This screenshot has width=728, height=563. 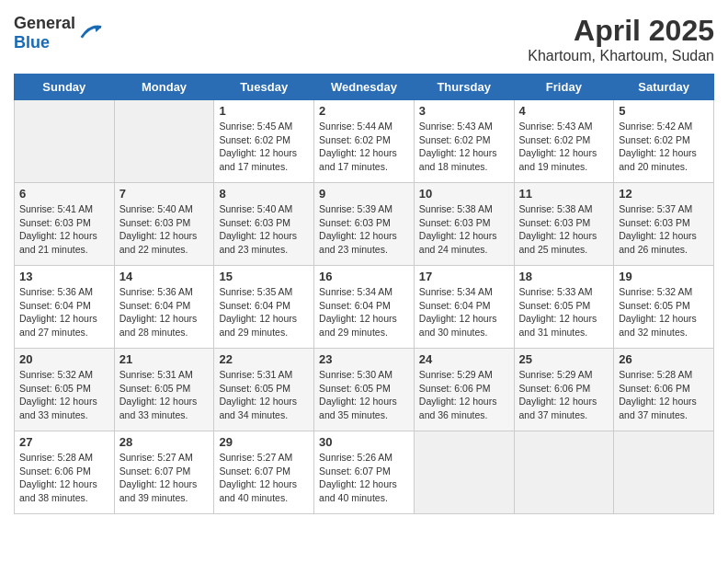 I want to click on calendar-cell: 14Sunrise: 5:36 AM Sunset: 6:04 PM Dayli…, so click(x=164, y=307).